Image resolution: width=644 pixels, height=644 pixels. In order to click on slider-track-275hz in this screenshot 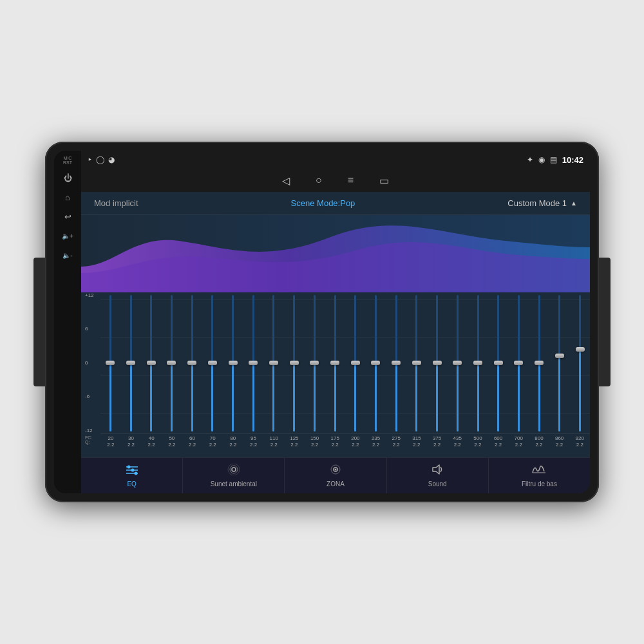, I will do `click(397, 363)`.